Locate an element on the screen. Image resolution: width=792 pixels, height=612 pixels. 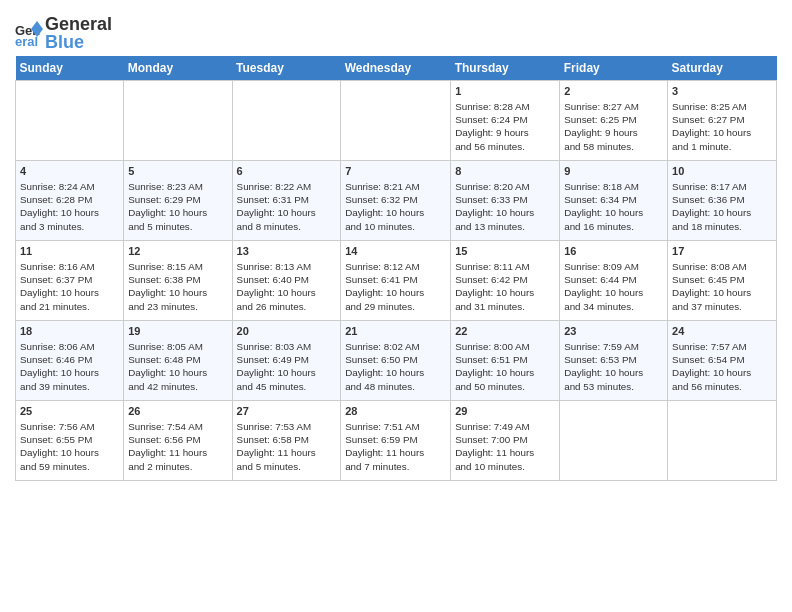
weekday-header-cell: Monday is located at coordinates (178, 68).